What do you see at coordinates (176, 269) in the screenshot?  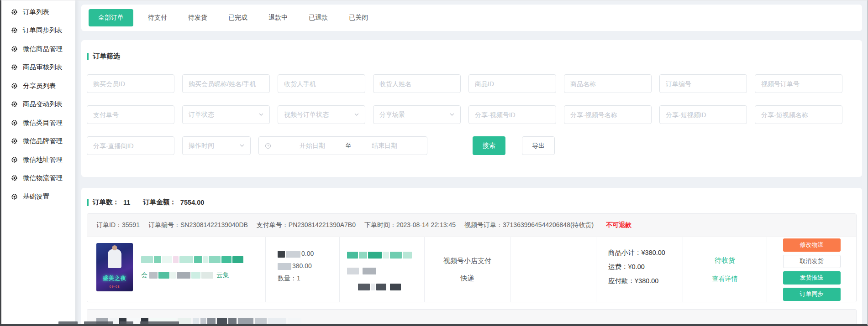 I see `product-column: 盛美之夜 09·08 会 云集` at bounding box center [176, 269].